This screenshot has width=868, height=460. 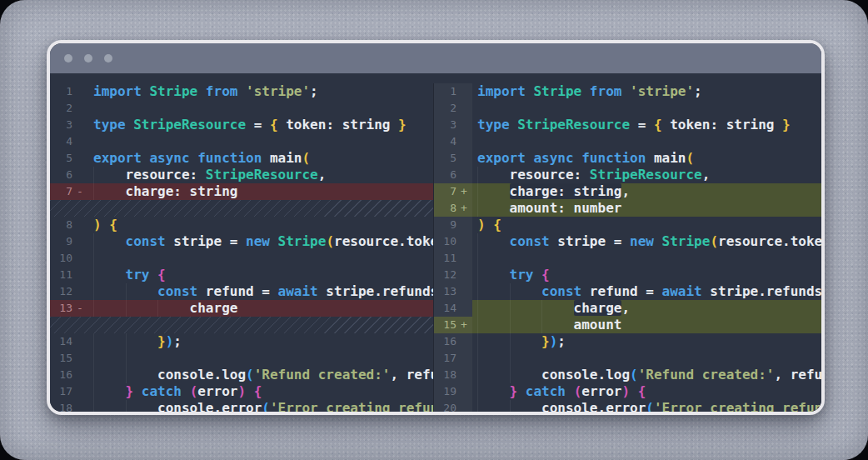 What do you see at coordinates (261, 375) in the screenshot?
I see `code-text: console.log('Refund created:', refund.id…` at bounding box center [261, 375].